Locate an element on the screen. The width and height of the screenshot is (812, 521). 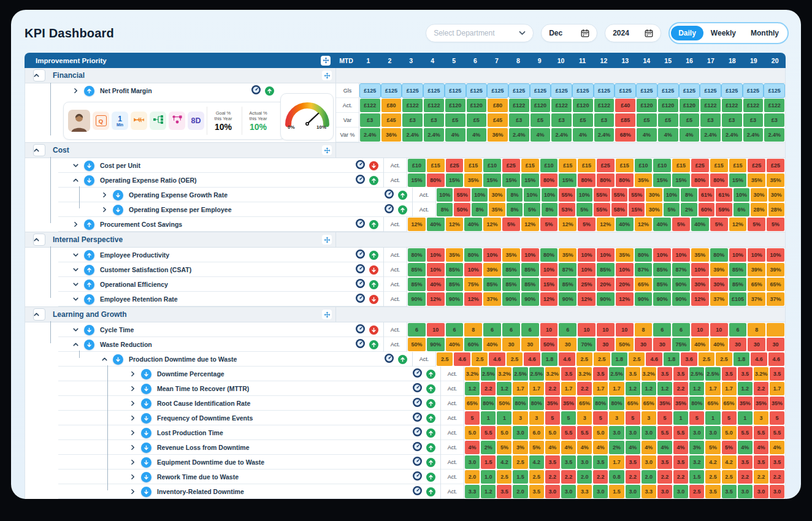
day-column-header: 8 is located at coordinates (518, 61).